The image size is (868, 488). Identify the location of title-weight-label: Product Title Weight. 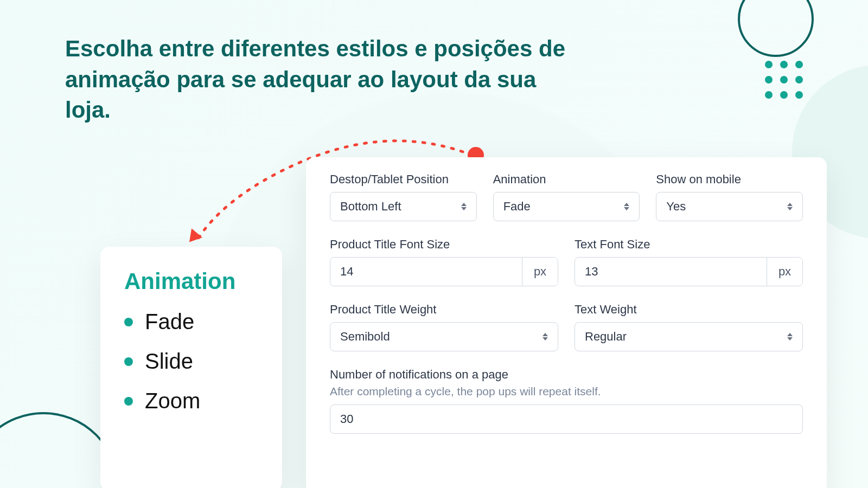
(444, 310).